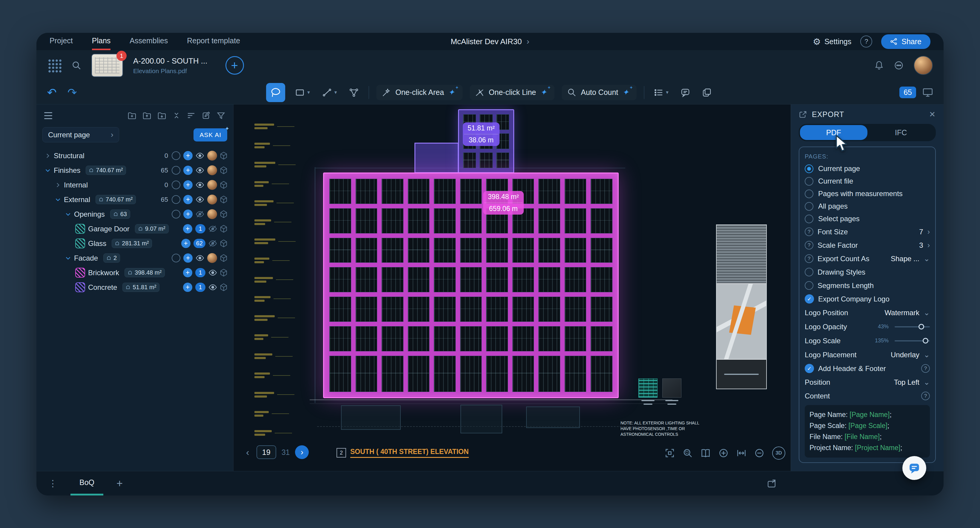  What do you see at coordinates (901, 132) in the screenshot?
I see `tab-ifc: IFC` at bounding box center [901, 132].